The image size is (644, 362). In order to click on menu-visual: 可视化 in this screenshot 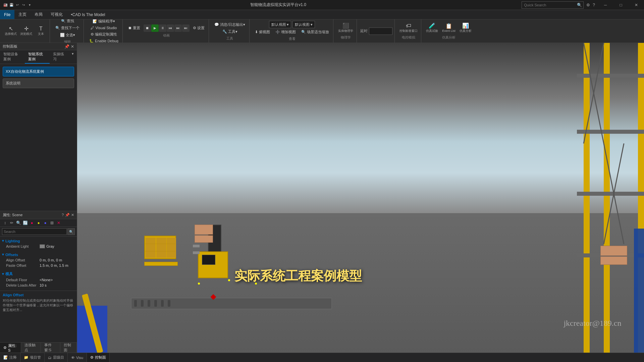, I will do `click(57, 15)`.